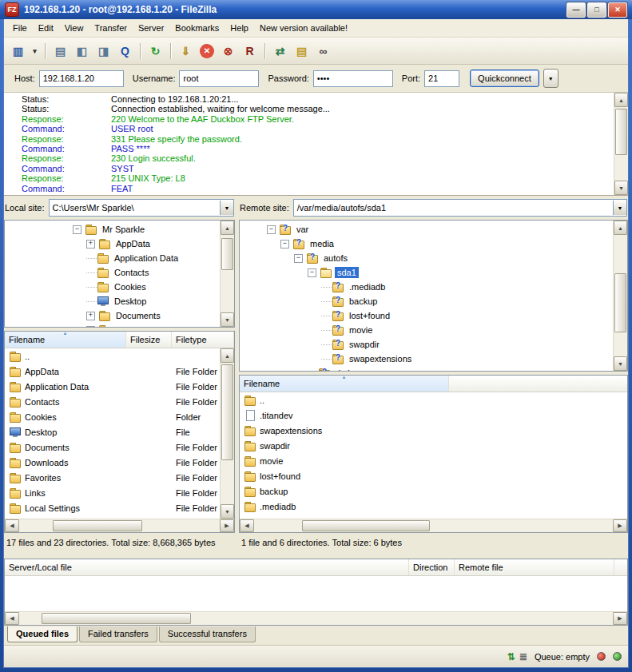 This screenshot has width=632, height=672. I want to click on toggle-queue-button: Q, so click(125, 51).